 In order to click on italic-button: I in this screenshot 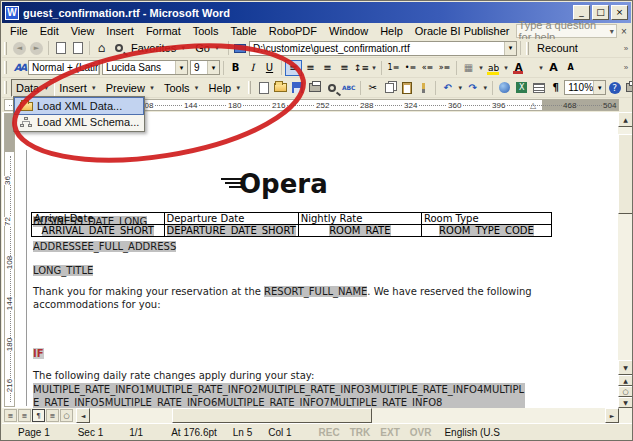, I will do `click(252, 68)`.